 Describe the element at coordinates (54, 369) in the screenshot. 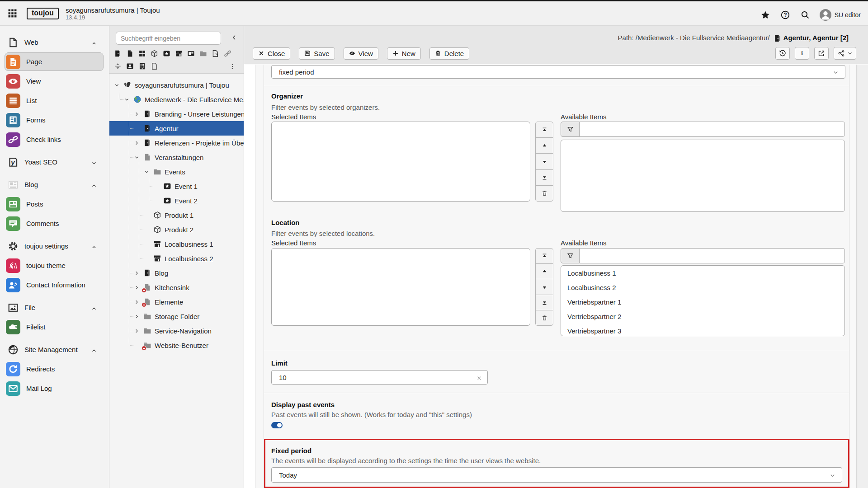

I see `sidebar-item-redirects: Redirects` at that location.